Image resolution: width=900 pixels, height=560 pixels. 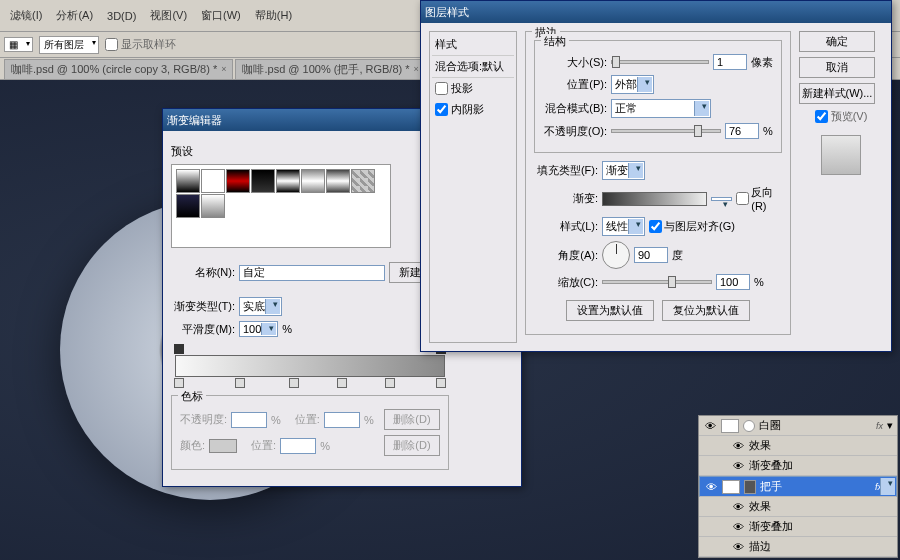 What do you see at coordinates (837, 94) in the screenshot?
I see `new-style-button: 新建样式(W)...` at bounding box center [837, 94].